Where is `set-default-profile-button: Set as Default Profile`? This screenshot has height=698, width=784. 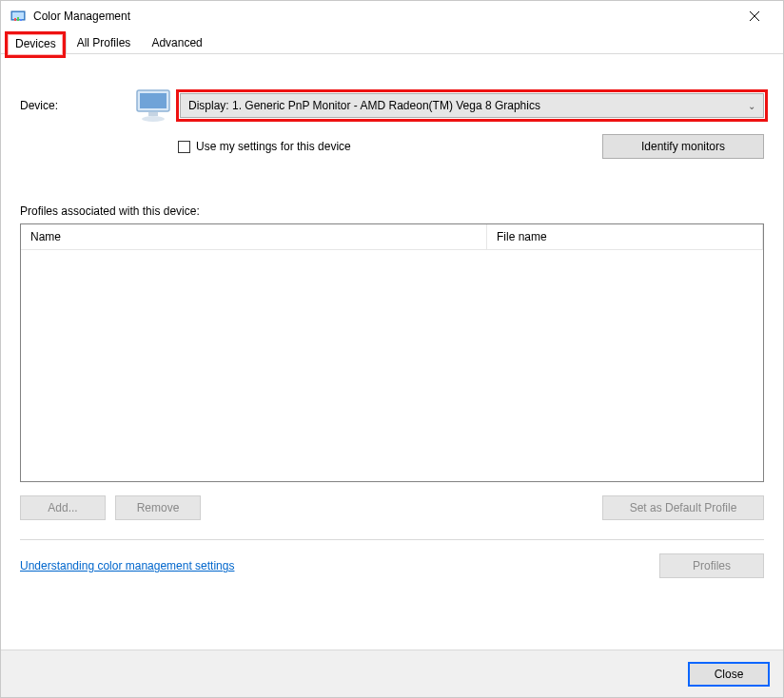
set-default-profile-button: Set as Default Profile is located at coordinates (683, 508).